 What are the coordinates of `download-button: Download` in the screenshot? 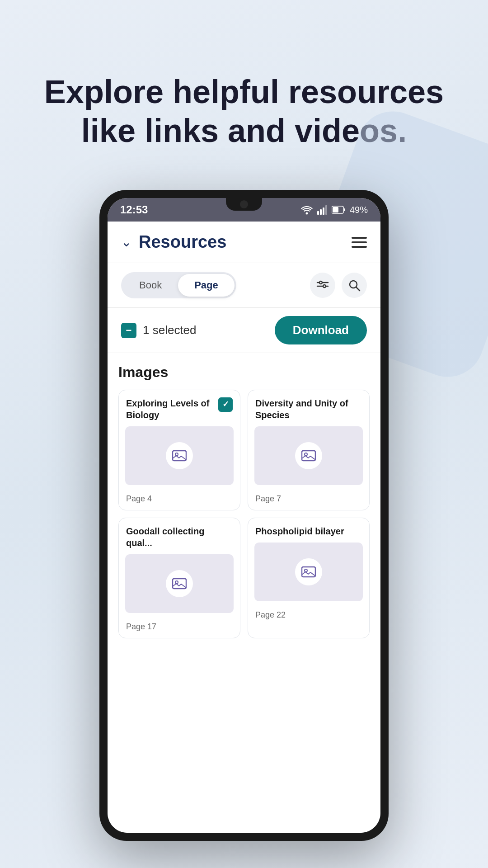 It's located at (321, 330).